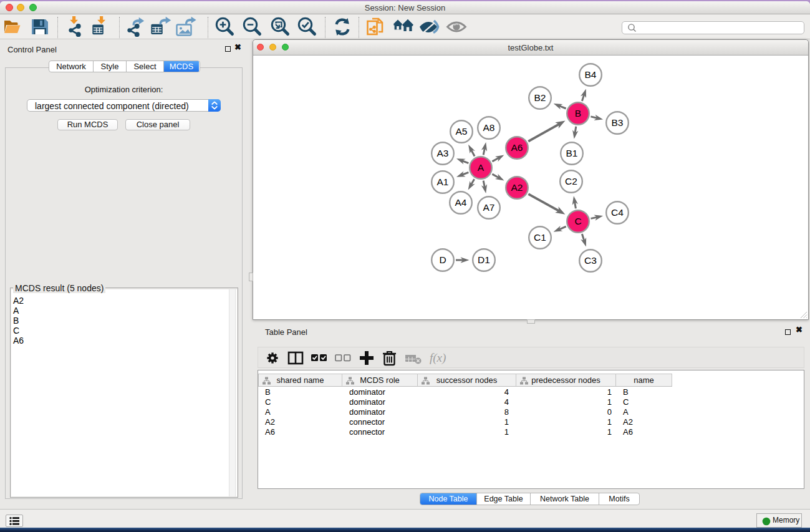 The width and height of the screenshot is (810, 532). Describe the element at coordinates (461, 131) in the screenshot. I see `svg-text: A5` at that location.